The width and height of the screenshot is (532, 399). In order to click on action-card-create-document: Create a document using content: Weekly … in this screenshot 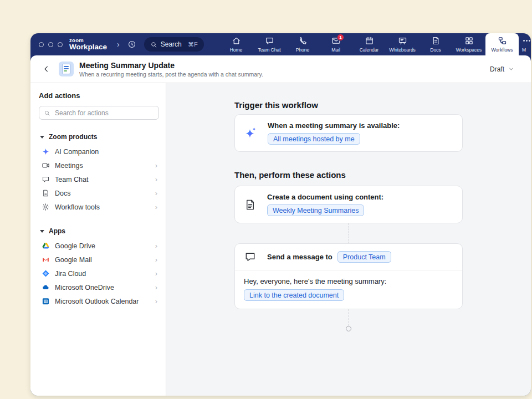, I will do `click(349, 204)`.